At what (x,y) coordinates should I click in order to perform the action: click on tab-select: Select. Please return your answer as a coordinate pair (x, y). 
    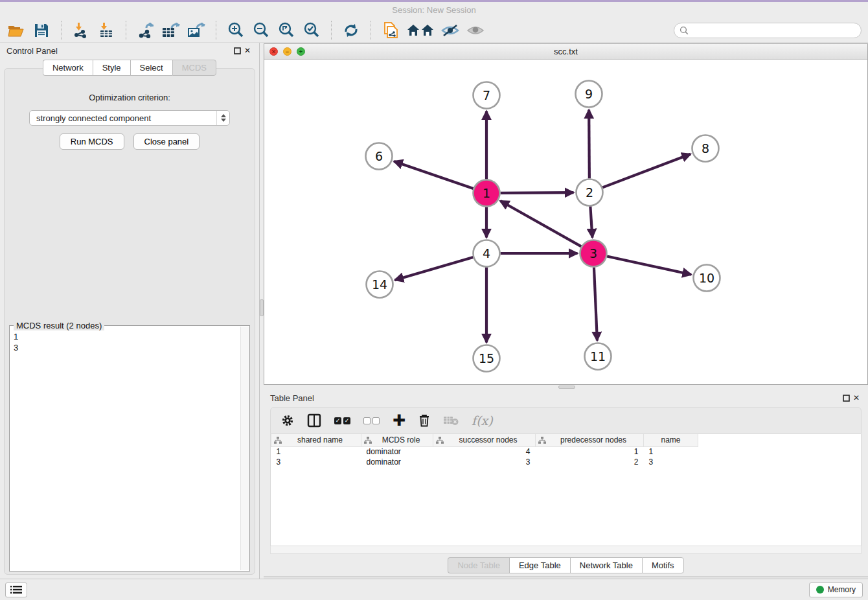
    Looking at the image, I should click on (152, 67).